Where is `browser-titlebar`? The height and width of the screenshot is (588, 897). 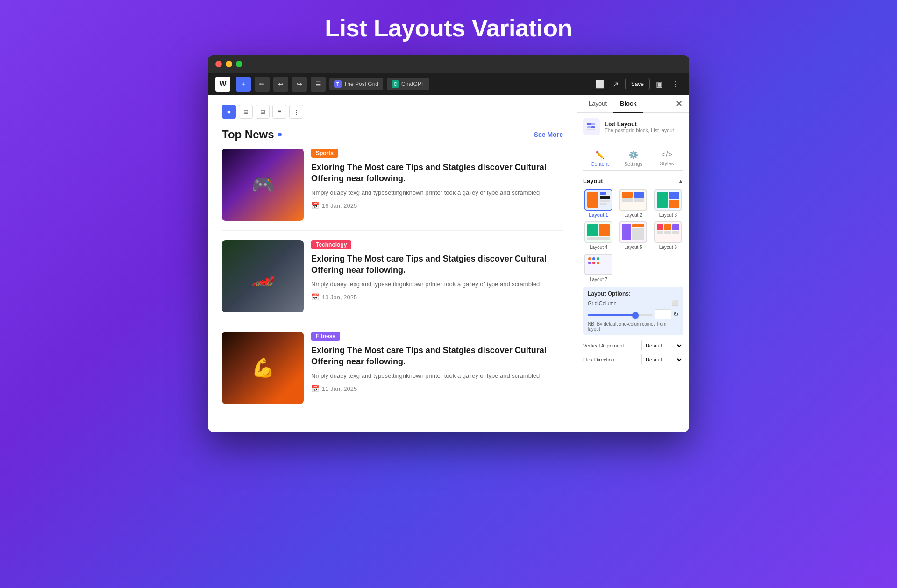
browser-titlebar is located at coordinates (448, 64).